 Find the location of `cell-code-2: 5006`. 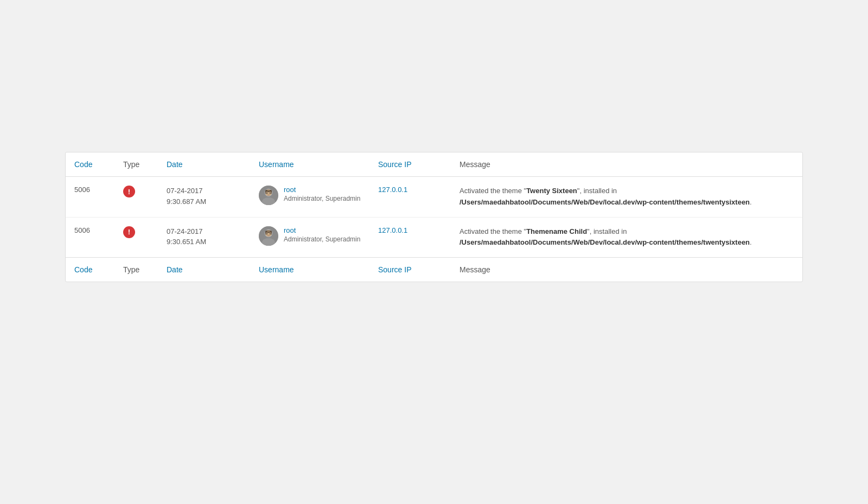

cell-code-2: 5006 is located at coordinates (90, 238).